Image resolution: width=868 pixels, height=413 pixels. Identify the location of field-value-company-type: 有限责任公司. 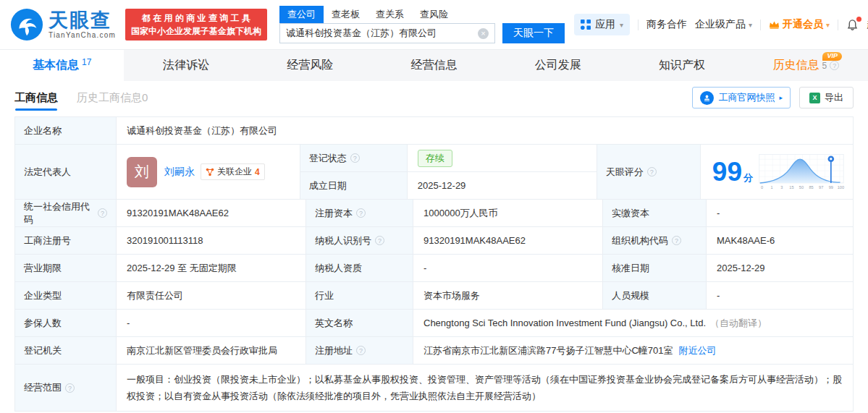
(211, 295).